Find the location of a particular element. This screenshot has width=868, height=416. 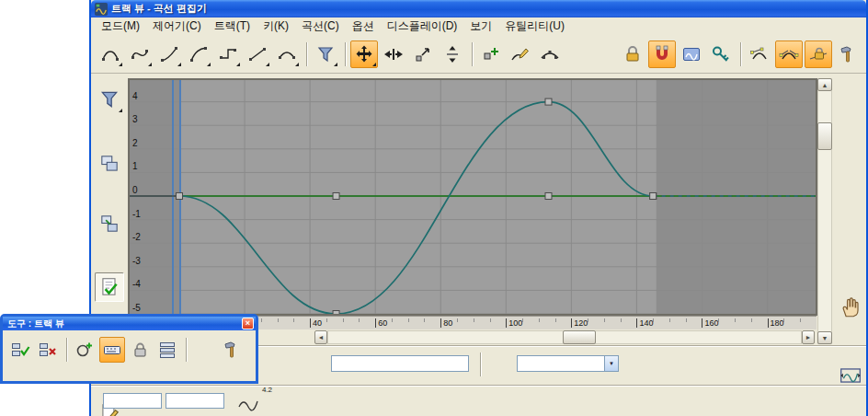

reduce-keys-button is located at coordinates (550, 54).